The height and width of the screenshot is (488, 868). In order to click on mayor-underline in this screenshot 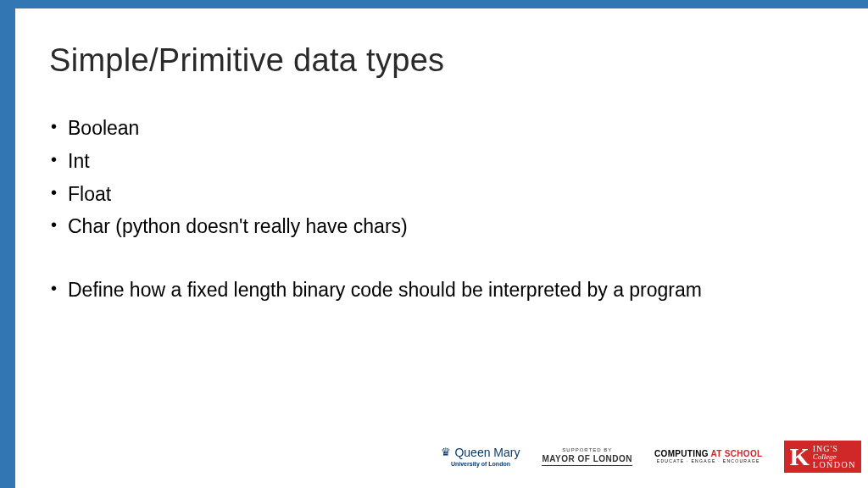, I will do `click(587, 466)`.